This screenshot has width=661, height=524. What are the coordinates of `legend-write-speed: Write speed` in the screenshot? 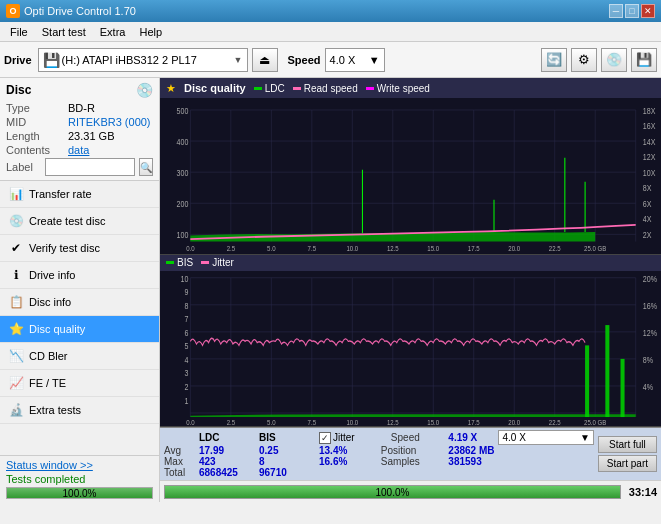 It's located at (398, 88).